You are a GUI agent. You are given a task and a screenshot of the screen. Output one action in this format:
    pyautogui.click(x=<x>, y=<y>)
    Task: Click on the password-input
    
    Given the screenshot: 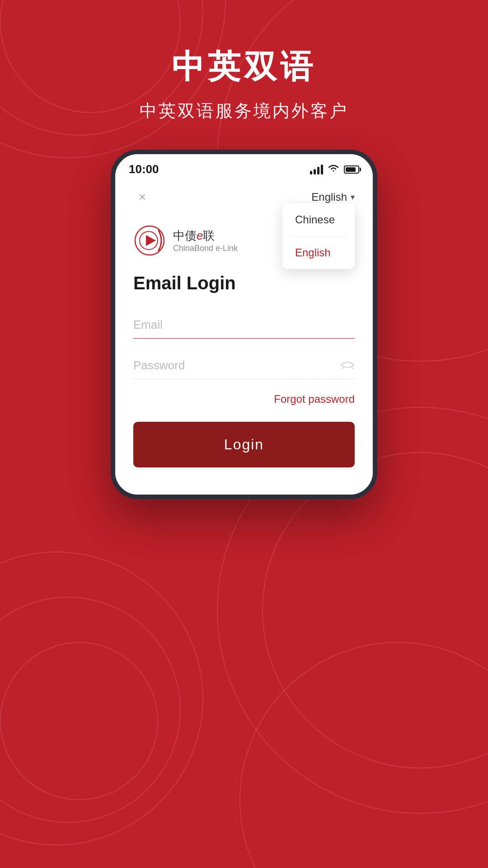 What is the action you would take?
    pyautogui.click(x=244, y=366)
    